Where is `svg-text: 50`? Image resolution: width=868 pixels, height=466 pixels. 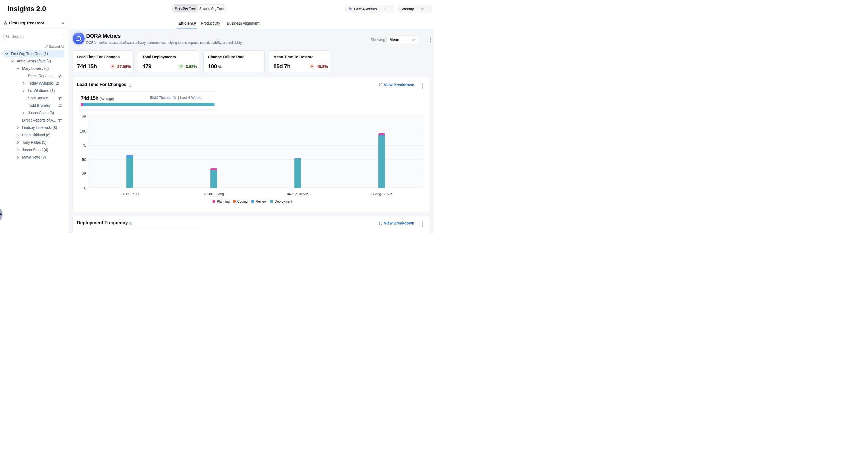 svg-text: 50 is located at coordinates (84, 159).